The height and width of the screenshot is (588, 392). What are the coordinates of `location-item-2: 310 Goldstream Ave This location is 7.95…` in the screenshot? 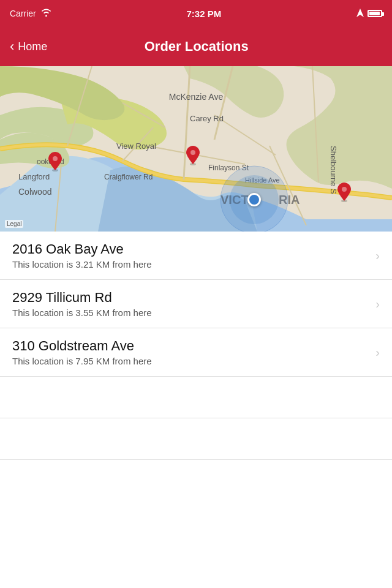 It's located at (196, 353).